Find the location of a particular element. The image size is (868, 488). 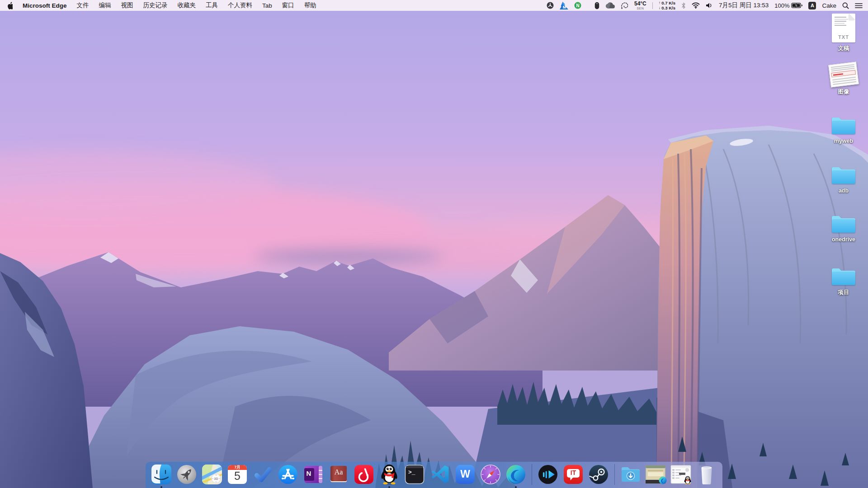

dictionary-icon is located at coordinates (339, 474).